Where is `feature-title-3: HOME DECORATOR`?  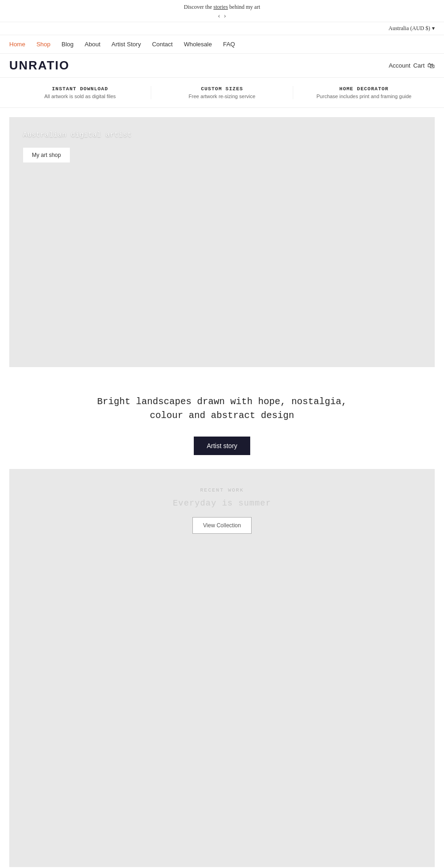
feature-title-3: HOME DECORATOR is located at coordinates (364, 89).